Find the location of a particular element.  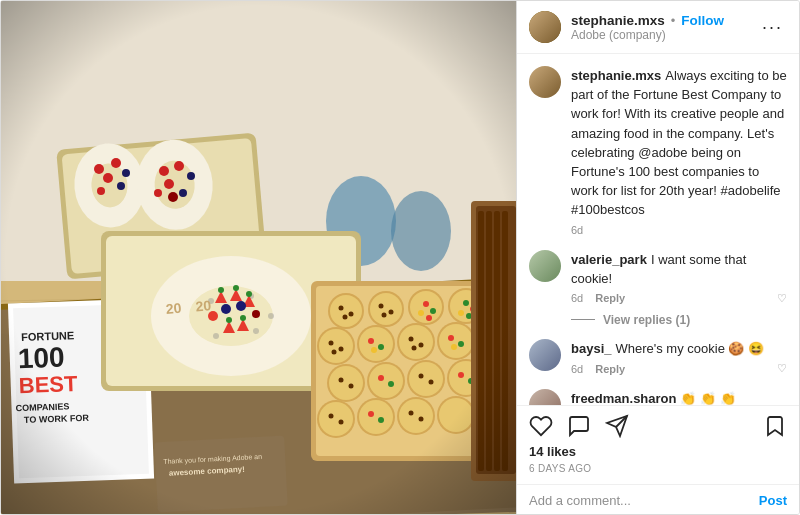

add-comment-input is located at coordinates (644, 500).